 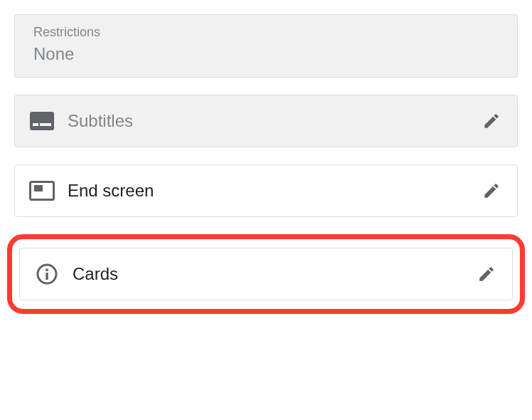 What do you see at coordinates (42, 121) in the screenshot?
I see `subtitles-icon` at bounding box center [42, 121].